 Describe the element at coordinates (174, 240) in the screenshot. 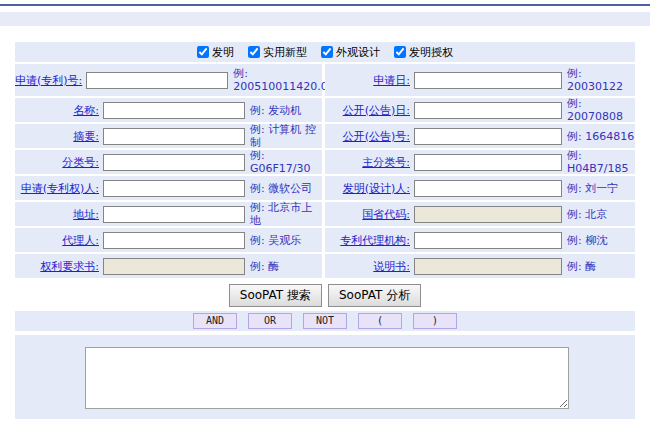

I see `agent-input` at that location.